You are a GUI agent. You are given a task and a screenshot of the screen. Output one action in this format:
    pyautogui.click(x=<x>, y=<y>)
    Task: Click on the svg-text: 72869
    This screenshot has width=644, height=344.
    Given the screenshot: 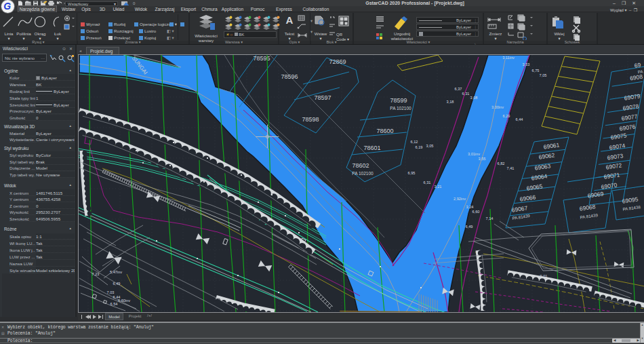 What is the action you would take?
    pyautogui.click(x=338, y=62)
    